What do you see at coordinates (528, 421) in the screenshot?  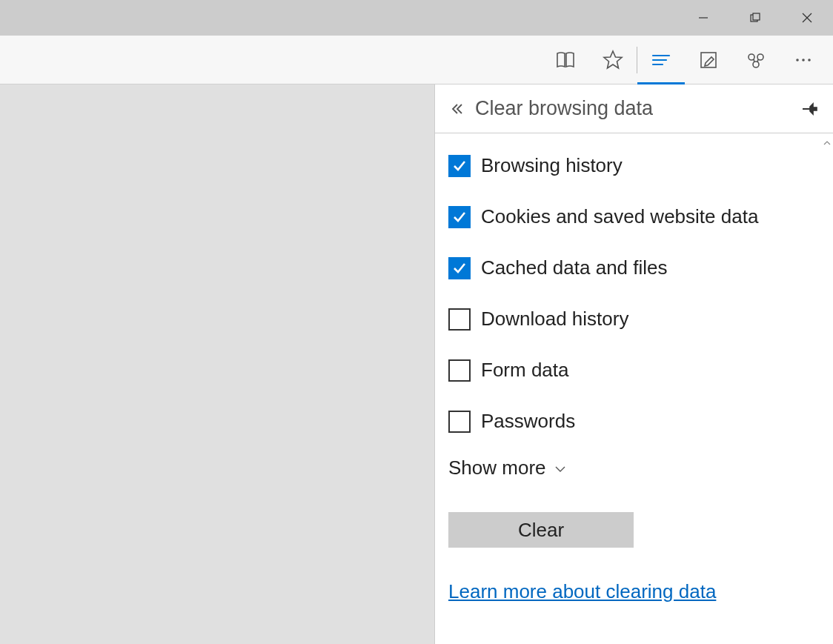 I see `checkbox-label: Passwords` at bounding box center [528, 421].